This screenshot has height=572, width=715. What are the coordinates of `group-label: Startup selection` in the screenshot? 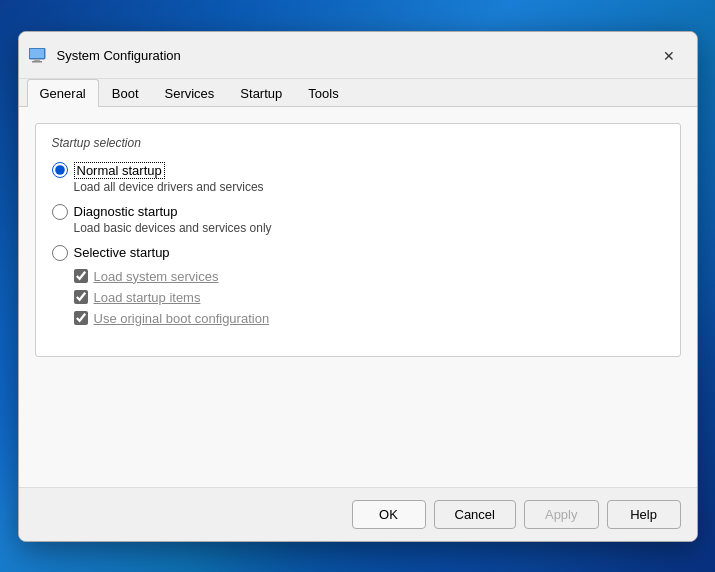 It's located at (358, 143).